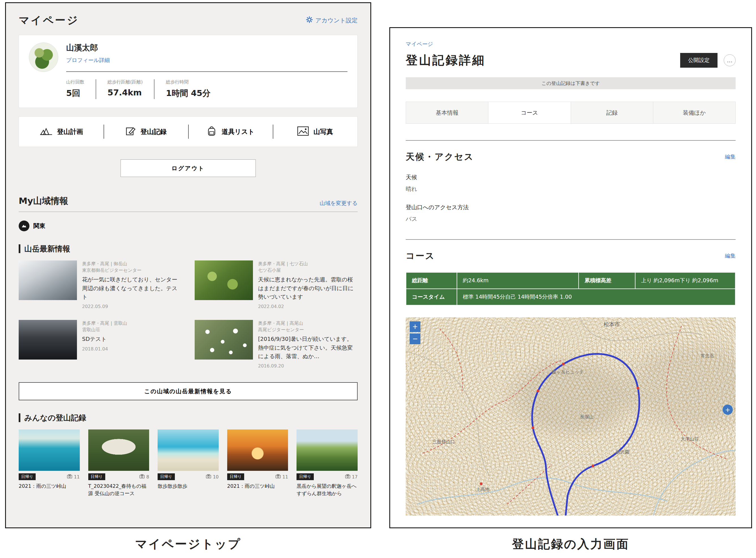  What do you see at coordinates (568, 372) in the screenshot?
I see `map-label: 蝶ヶ岳ヒュッテ` at bounding box center [568, 372].